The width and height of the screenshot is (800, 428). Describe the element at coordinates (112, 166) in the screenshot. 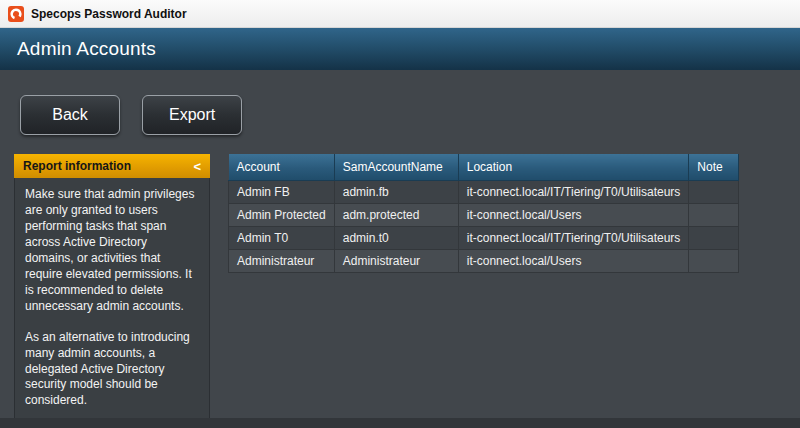

I see `report-info-header: Report information <` at that location.